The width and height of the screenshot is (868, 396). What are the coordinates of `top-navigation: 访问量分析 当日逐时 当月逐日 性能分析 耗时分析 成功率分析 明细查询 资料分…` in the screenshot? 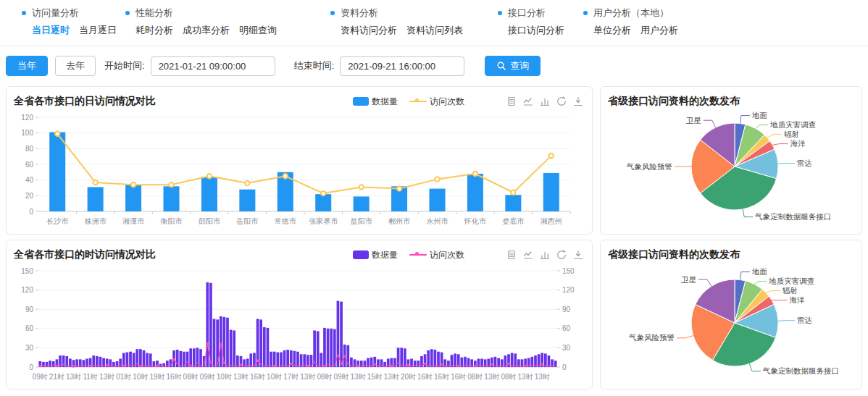 It's located at (434, 19).